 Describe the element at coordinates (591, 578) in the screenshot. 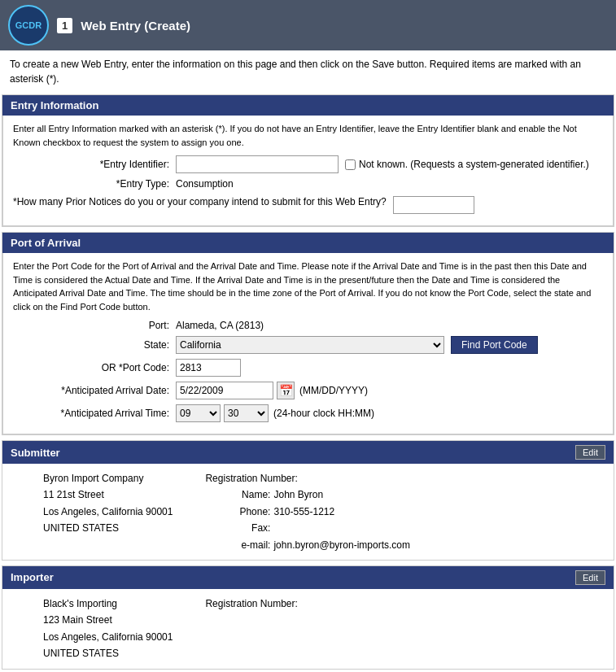

I see `importer-edit-button: Edit` at that location.